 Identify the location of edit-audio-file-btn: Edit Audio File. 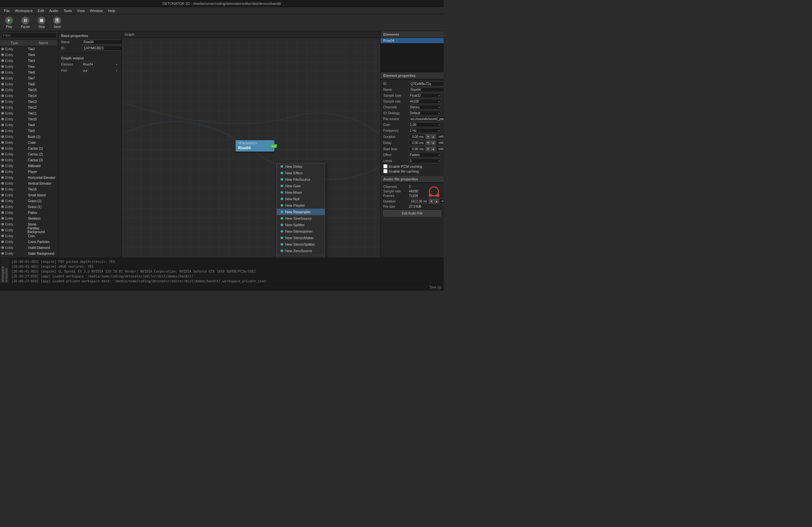
(412, 213).